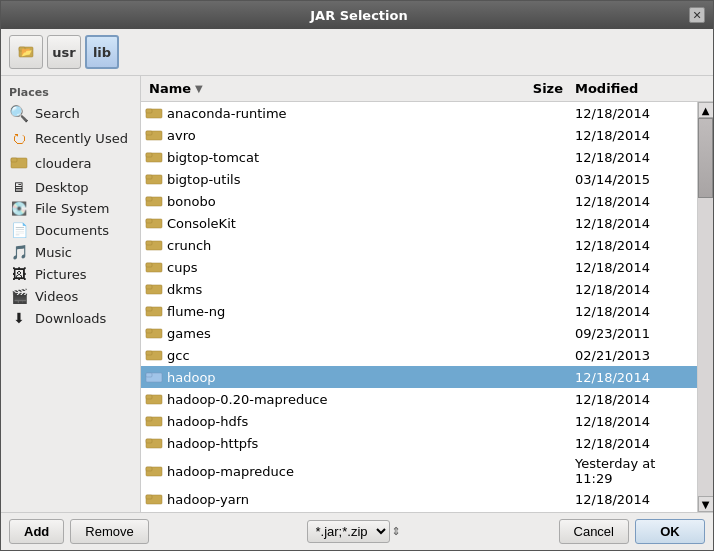 The width and height of the screenshot is (714, 551). Describe the element at coordinates (70, 252) in the screenshot. I see `sidebar-item-music: 🎵 Music` at that location.